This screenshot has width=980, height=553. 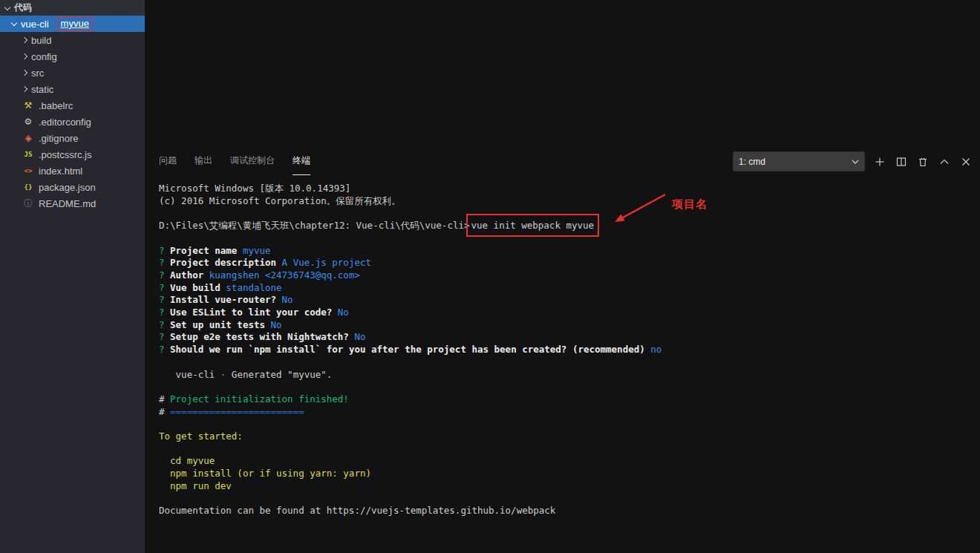 I want to click on file-label: README.md, so click(x=67, y=203).